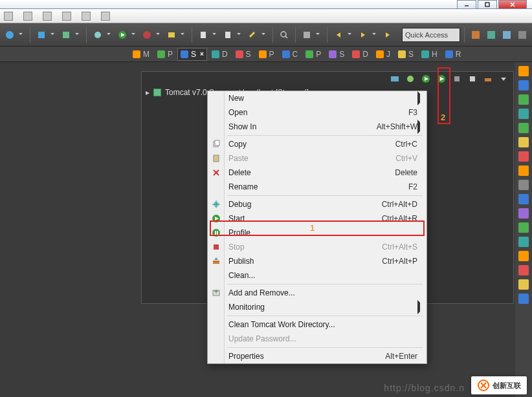 Image resolution: width=532 pixels, height=397 pixels. Describe the element at coordinates (307, 35) in the screenshot. I see `outline-button` at that location.